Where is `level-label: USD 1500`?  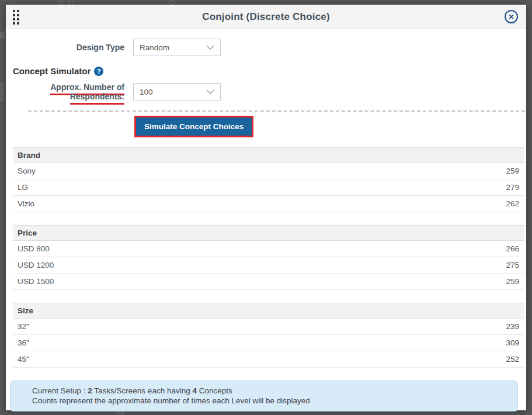
level-label: USD 1500 is located at coordinates (36, 282).